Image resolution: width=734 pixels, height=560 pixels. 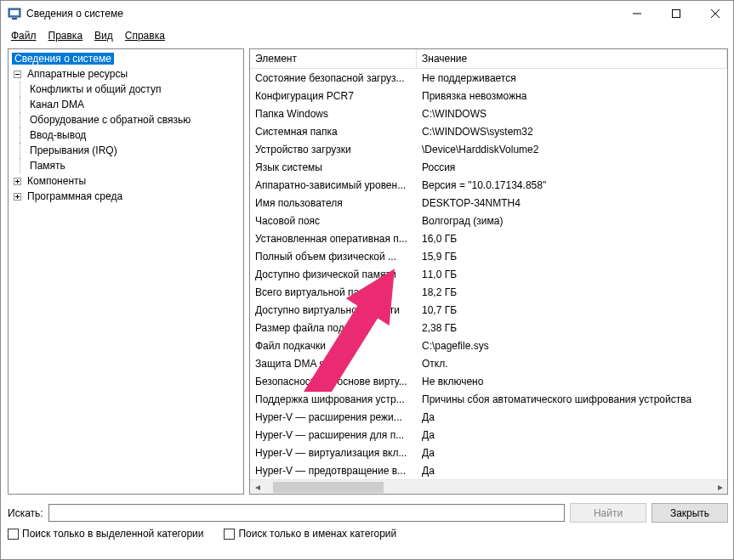 I want to click on cell-element: Конфигурация PCR7, so click(x=333, y=96).